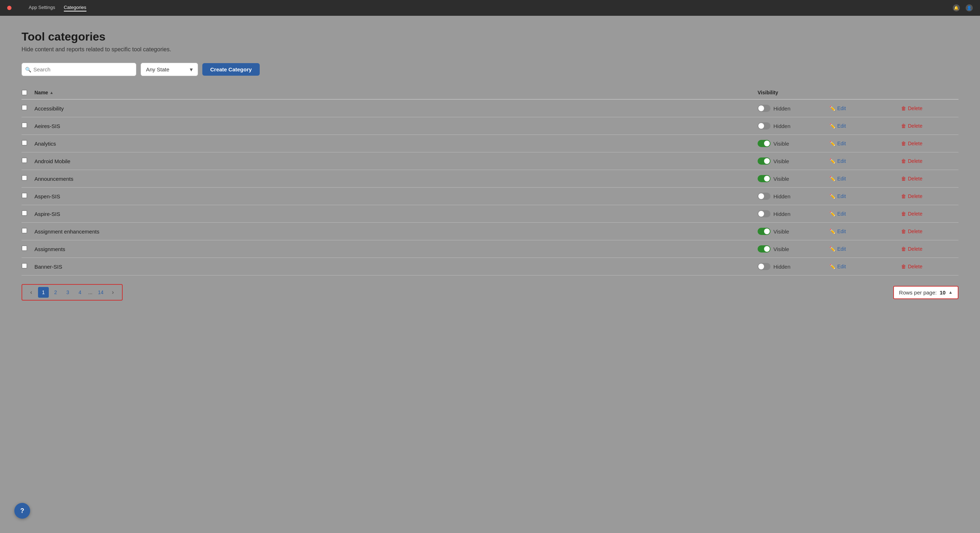 The height and width of the screenshot is (533, 980). I want to click on visibility-label: Visible, so click(781, 249).